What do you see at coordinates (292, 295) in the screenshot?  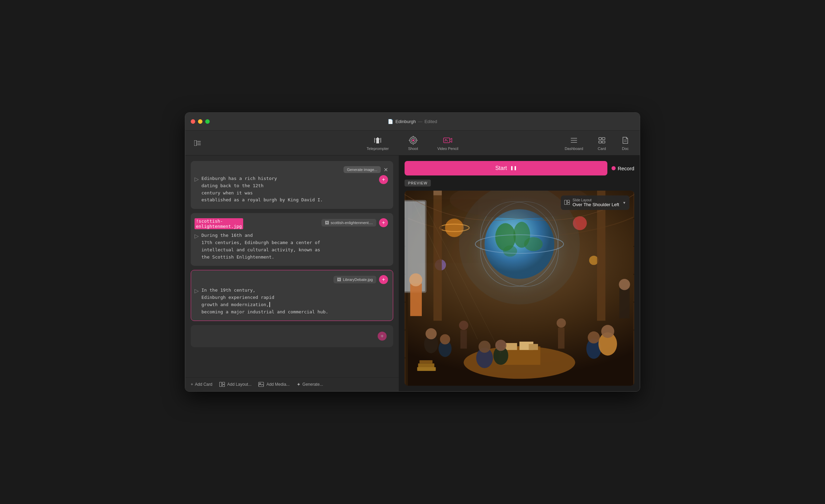 I see `card-3: 🖼 LibraryDebate.jpg + ▷ In the 19th cent…` at bounding box center [292, 295].